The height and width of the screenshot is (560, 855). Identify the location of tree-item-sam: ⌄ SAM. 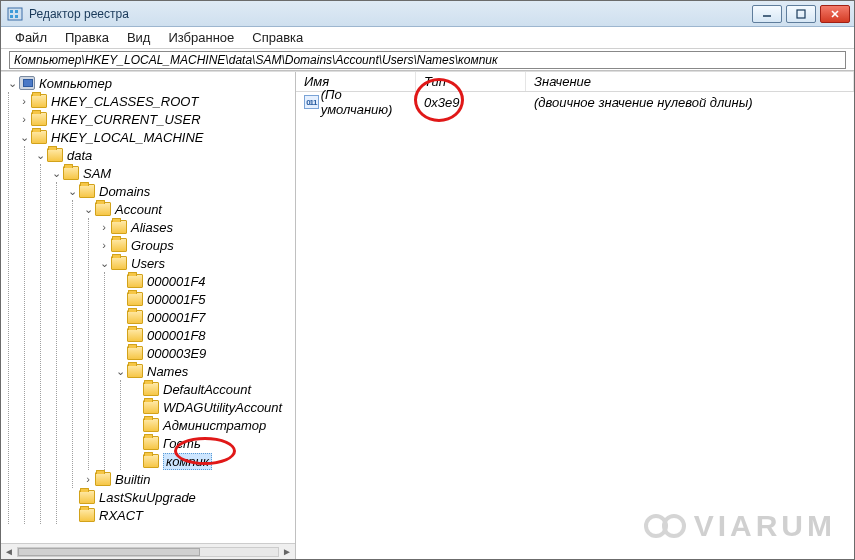
(172, 173).